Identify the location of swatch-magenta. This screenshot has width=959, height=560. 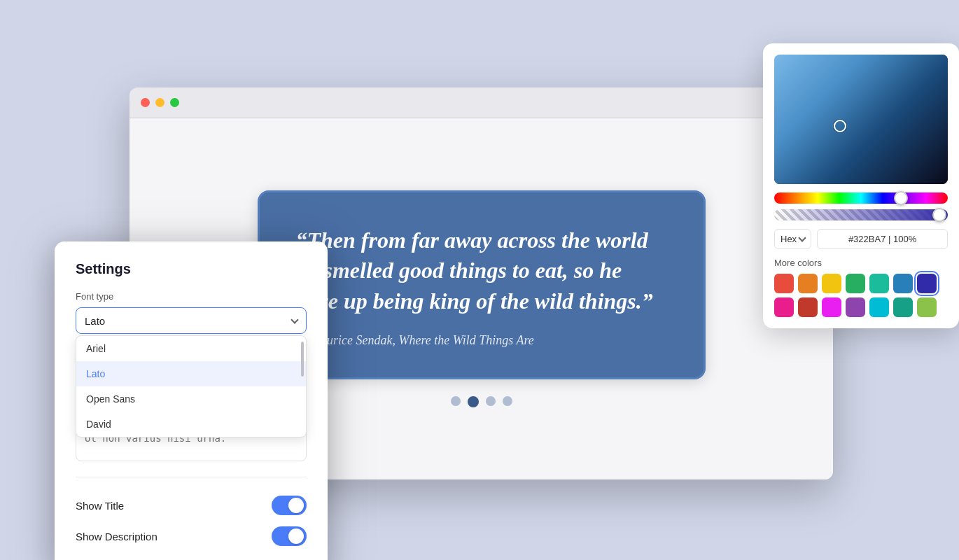
(832, 307).